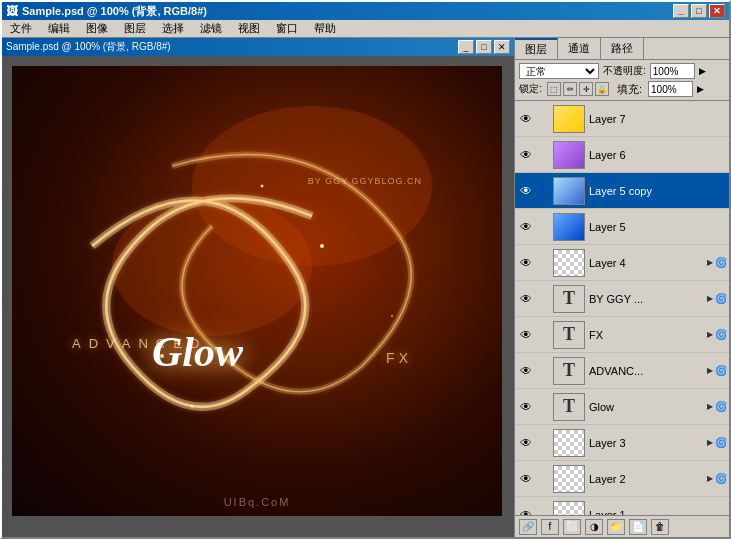  Describe the element at coordinates (622, 299) in the screenshot. I see `layer-item: 👁TBY GGY ...▶🌀` at that location.